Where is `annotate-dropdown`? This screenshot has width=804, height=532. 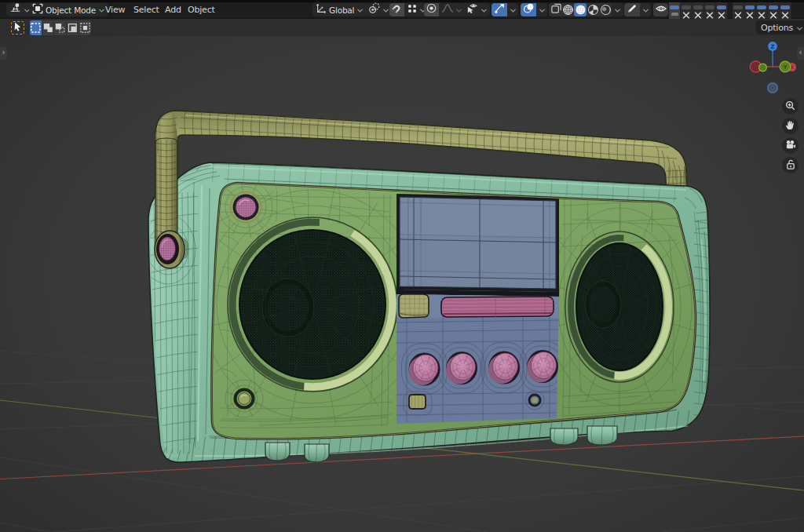 annotate-dropdown is located at coordinates (645, 9).